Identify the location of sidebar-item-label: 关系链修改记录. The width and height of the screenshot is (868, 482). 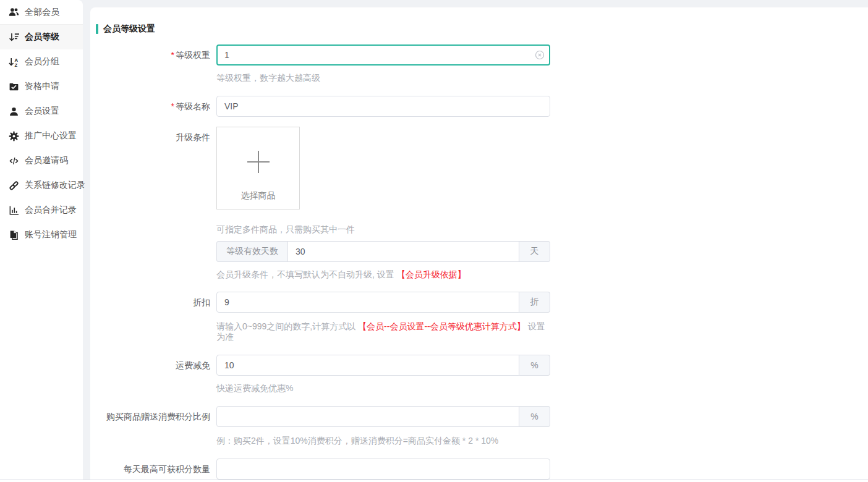
(55, 185).